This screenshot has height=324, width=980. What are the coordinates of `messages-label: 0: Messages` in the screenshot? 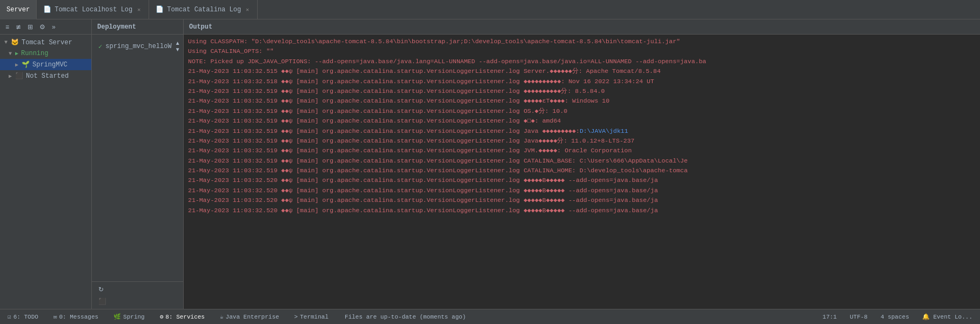 It's located at (79, 317).